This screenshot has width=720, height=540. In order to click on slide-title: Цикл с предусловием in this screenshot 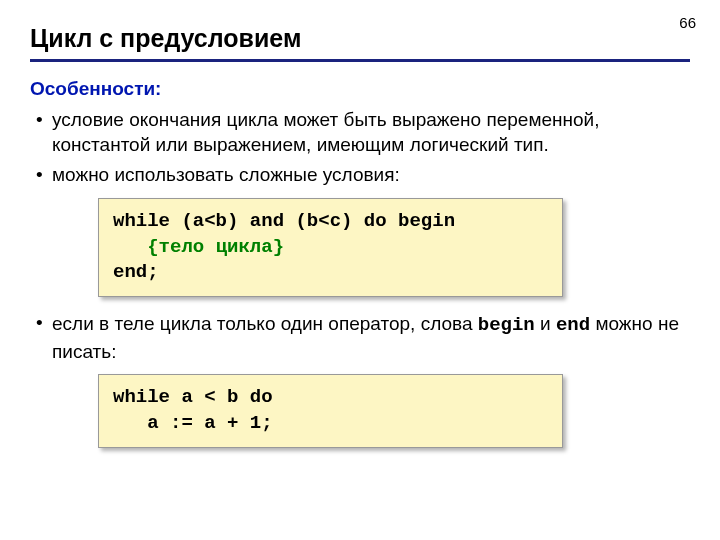, I will do `click(360, 43)`.